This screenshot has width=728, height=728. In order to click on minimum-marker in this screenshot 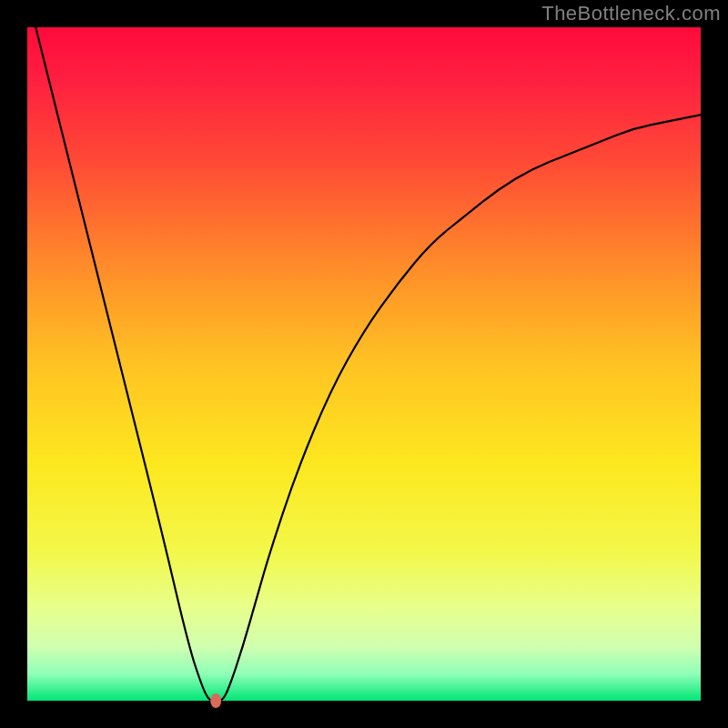, I will do `click(216, 701)`.